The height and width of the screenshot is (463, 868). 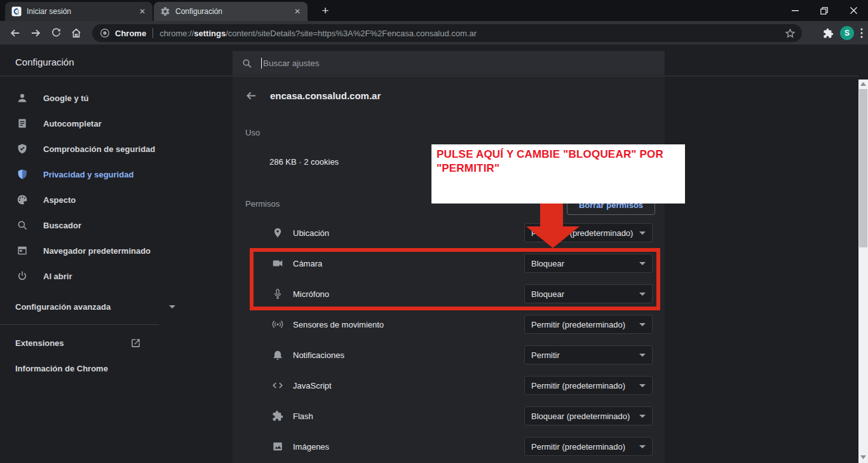 I want to click on bell-icon, so click(x=278, y=355).